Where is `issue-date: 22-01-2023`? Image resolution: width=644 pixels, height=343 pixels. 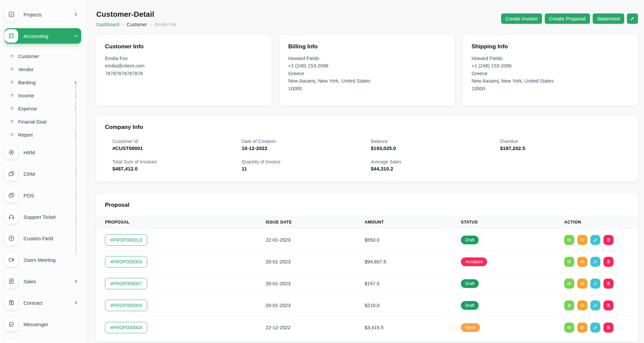
issue-date: 22-01-2023 is located at coordinates (315, 240).